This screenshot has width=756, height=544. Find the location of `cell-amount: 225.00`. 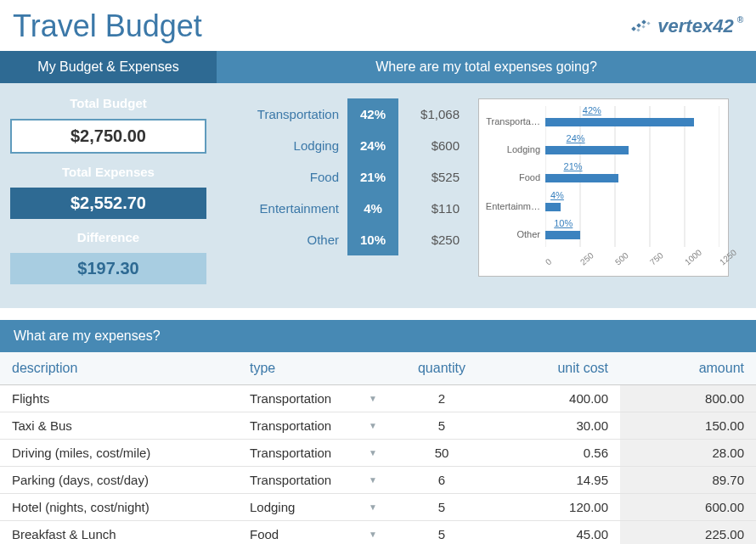

cell-amount: 225.00 is located at coordinates (688, 533).